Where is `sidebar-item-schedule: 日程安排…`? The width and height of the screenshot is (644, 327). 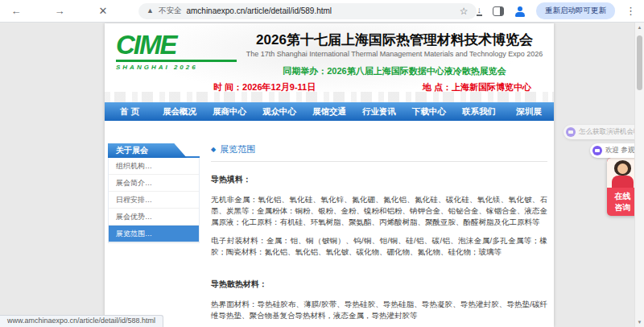
sidebar-item-schedule: 日程安排… is located at coordinates (154, 200).